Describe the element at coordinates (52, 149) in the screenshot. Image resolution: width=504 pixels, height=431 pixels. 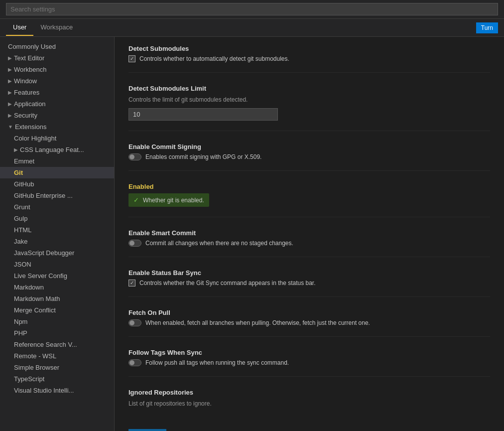
I see `sidebar-item-label: CSS Language Feat...` at that location.